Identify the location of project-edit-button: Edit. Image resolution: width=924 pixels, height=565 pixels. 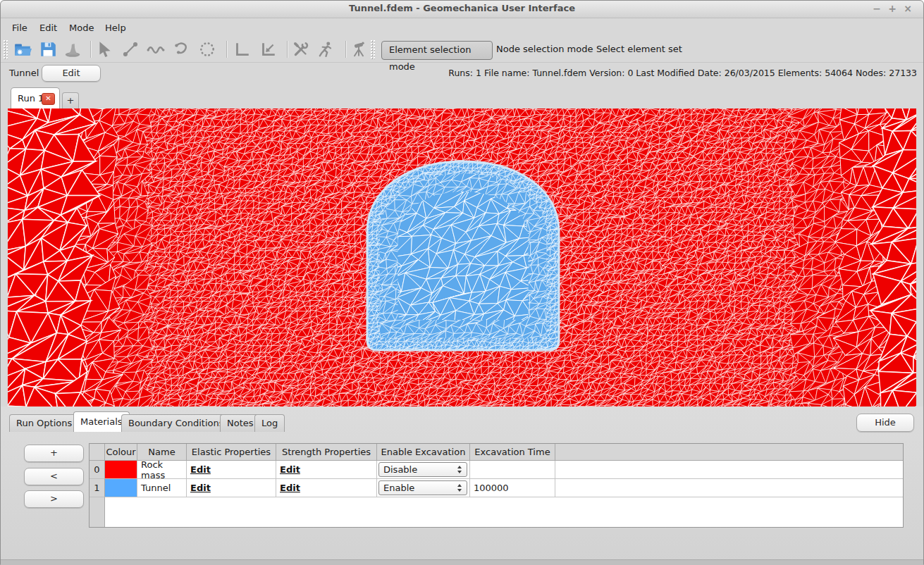
(71, 73).